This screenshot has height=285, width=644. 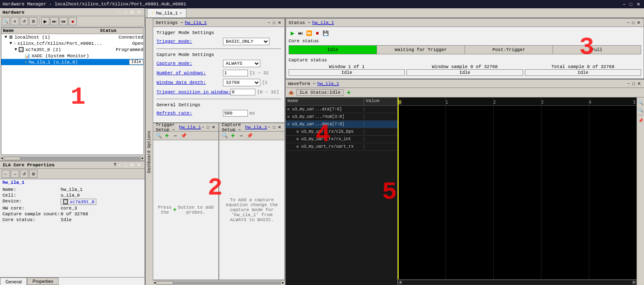 I want to click on trigger-setup-link: hw_ila_1, so click(x=190, y=127).